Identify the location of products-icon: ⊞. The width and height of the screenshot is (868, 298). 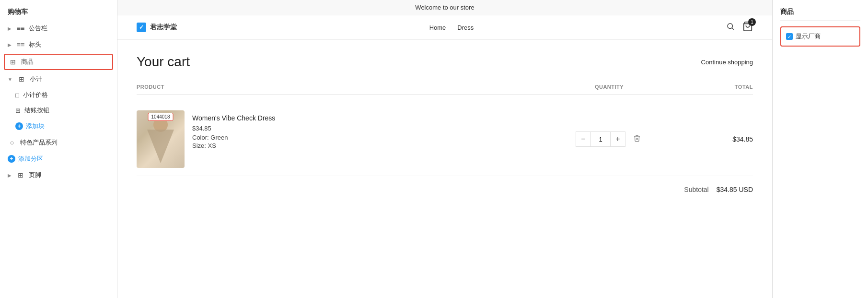
(13, 62).